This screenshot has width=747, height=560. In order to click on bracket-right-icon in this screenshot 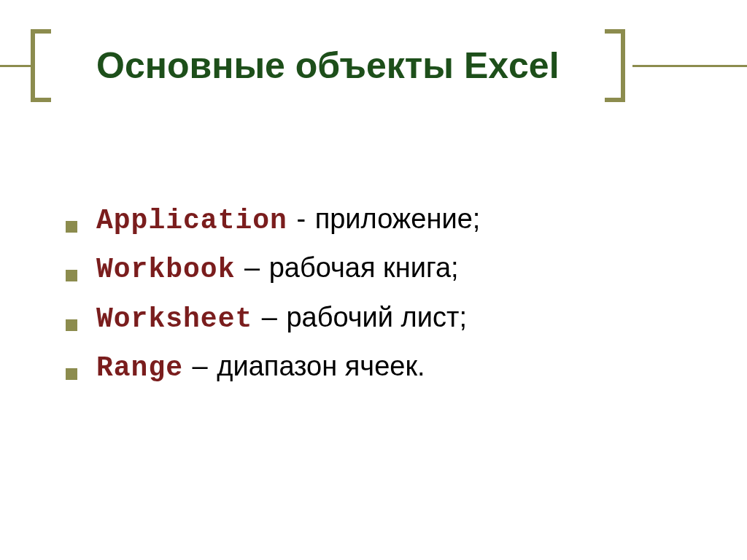, I will do `click(615, 66)`.